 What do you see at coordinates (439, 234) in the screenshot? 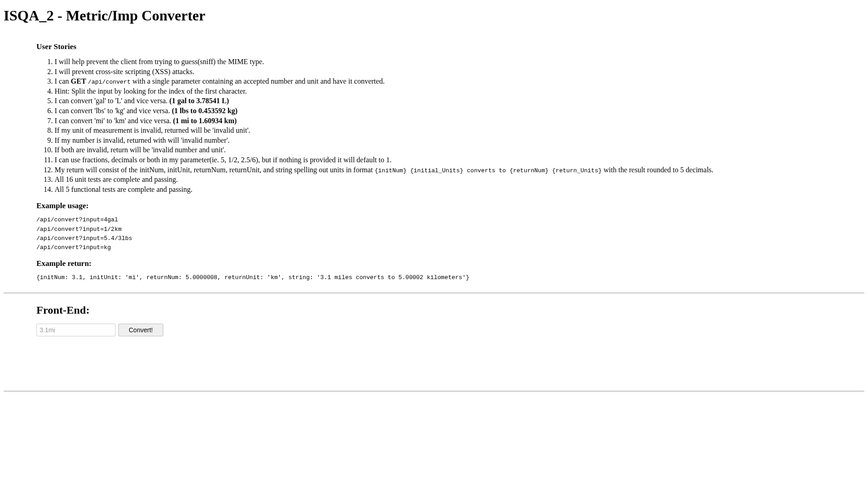
I see `example-usage-block: /api/convert?input=4gal /api/convert?inp…` at bounding box center [439, 234].